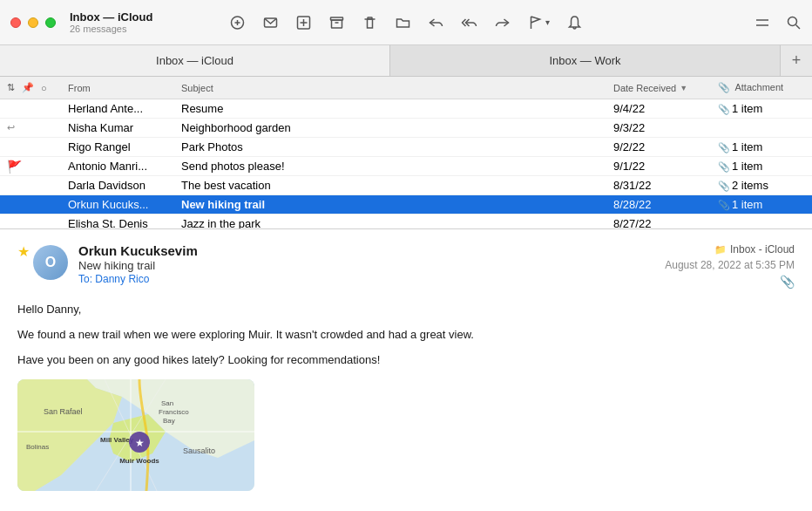 Image resolution: width=812 pixels, height=511 pixels. I want to click on toolbar: ▾, so click(406, 23).